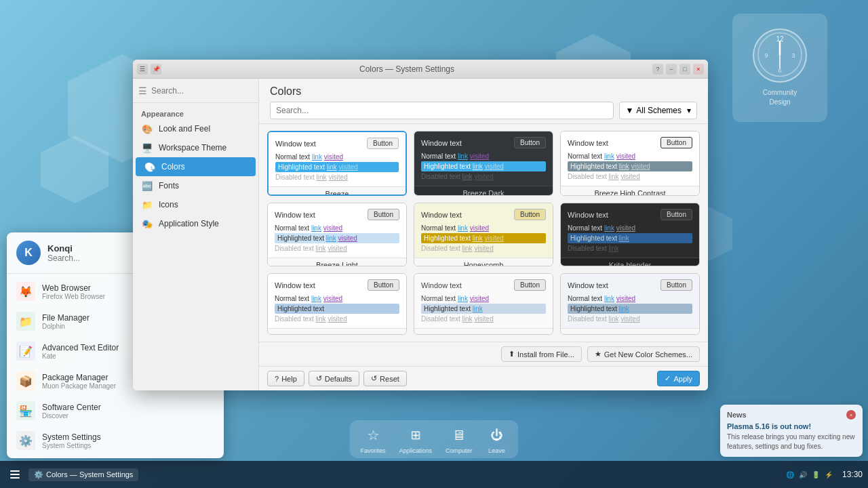 Image resolution: width=868 pixels, height=488 pixels. Describe the element at coordinates (15, 474) in the screenshot. I see `taskbar-app-menu-button` at that location.